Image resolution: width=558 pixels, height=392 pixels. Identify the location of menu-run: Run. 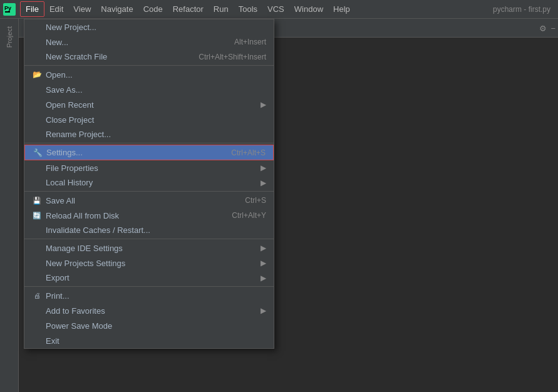
(221, 9).